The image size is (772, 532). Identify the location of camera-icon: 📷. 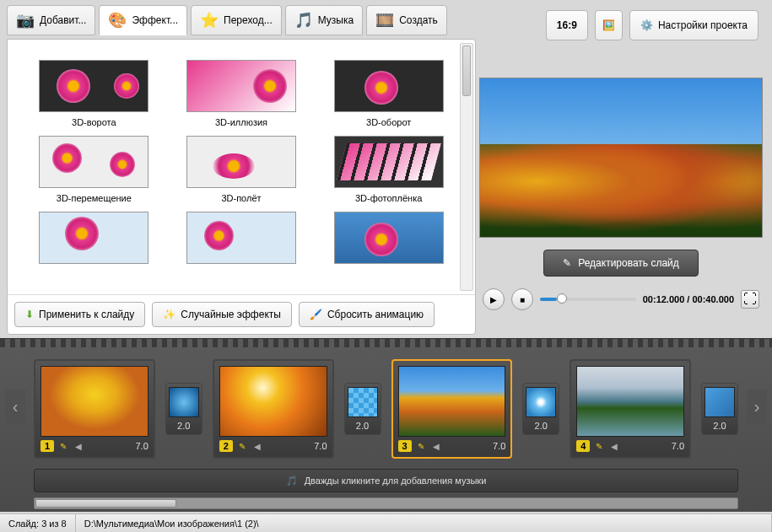
(25, 20).